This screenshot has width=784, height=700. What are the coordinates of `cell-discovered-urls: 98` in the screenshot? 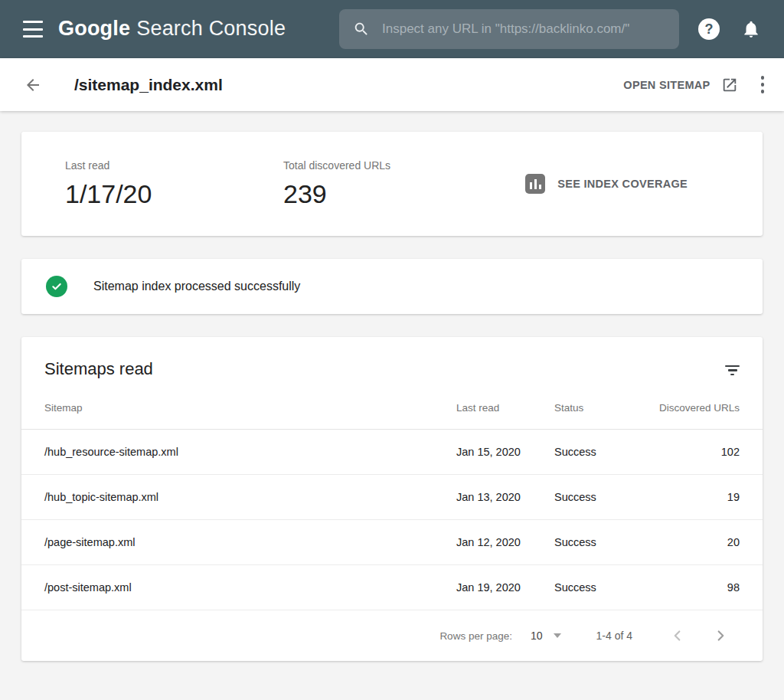 It's located at (705, 588).